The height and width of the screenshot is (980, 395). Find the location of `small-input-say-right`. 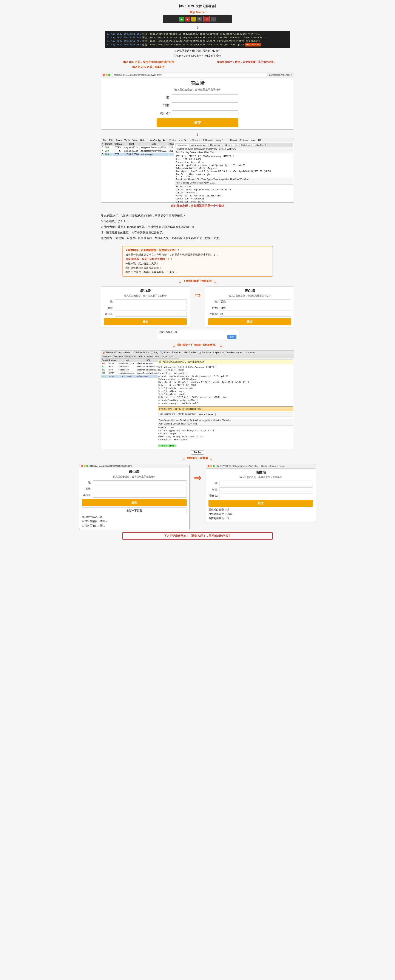

small-input-say-right is located at coordinates (255, 314).